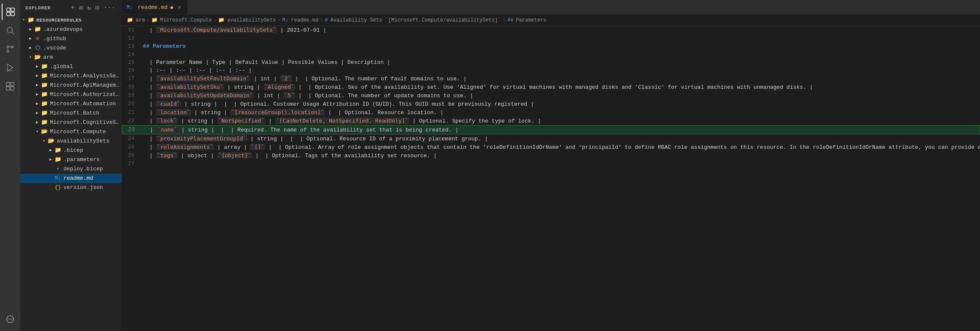 The width and height of the screenshot is (980, 331). Describe the element at coordinates (561, 139) in the screenshot. I see `line-content: | `proximityPlacementGroupId` | string |…` at that location.